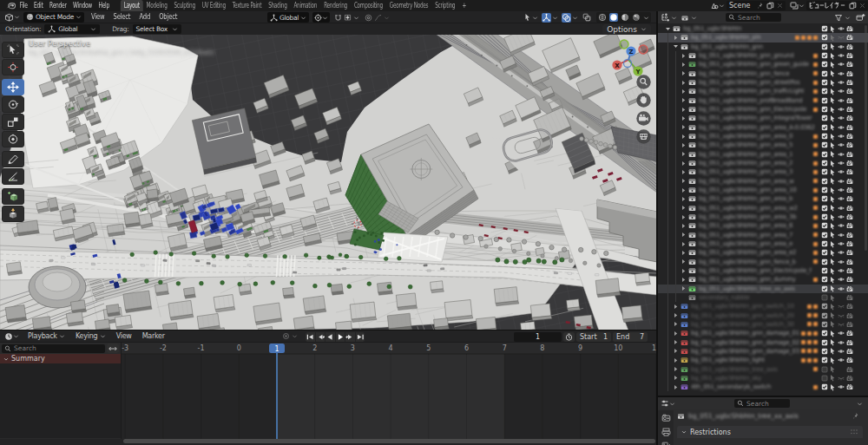  What do you see at coordinates (587, 17) in the screenshot?
I see `xray-toggle-icon` at bounding box center [587, 17].